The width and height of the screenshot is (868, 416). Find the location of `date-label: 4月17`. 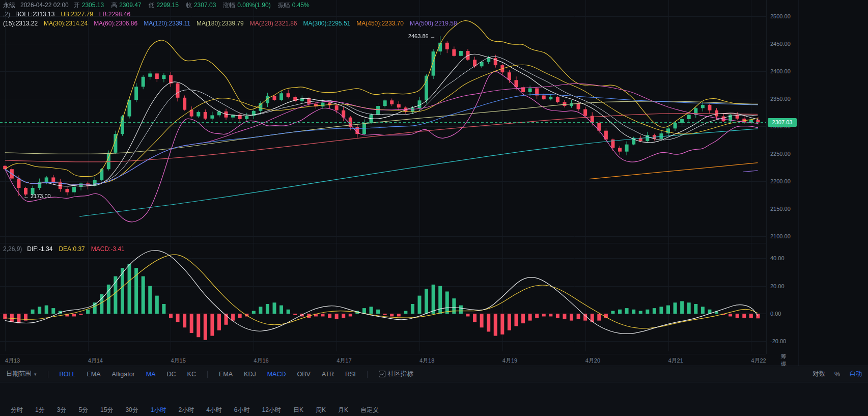

date-label: 4月17 is located at coordinates (344, 360).